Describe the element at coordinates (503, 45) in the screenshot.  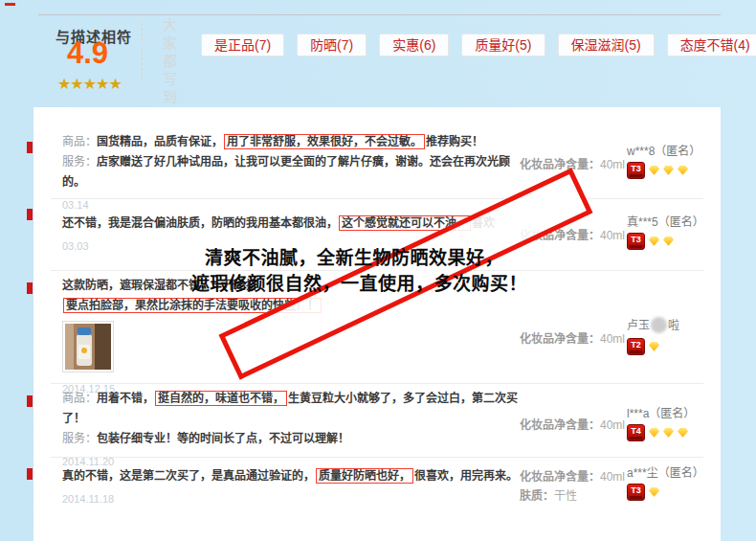
I see `tag-good-quality: 质量好(5)` at that location.